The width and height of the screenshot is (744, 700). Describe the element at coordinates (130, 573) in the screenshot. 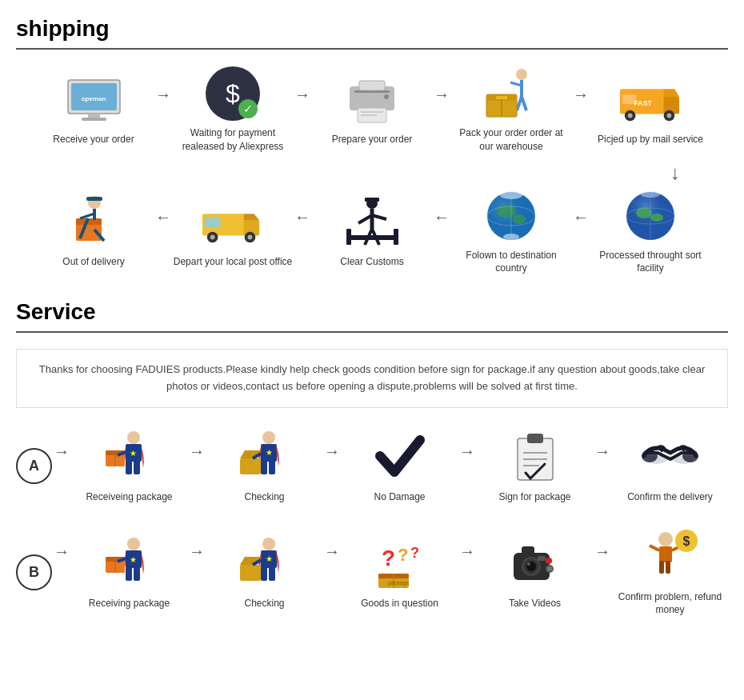

I see `service-item-receiving-b: ★ Receiving package` at that location.